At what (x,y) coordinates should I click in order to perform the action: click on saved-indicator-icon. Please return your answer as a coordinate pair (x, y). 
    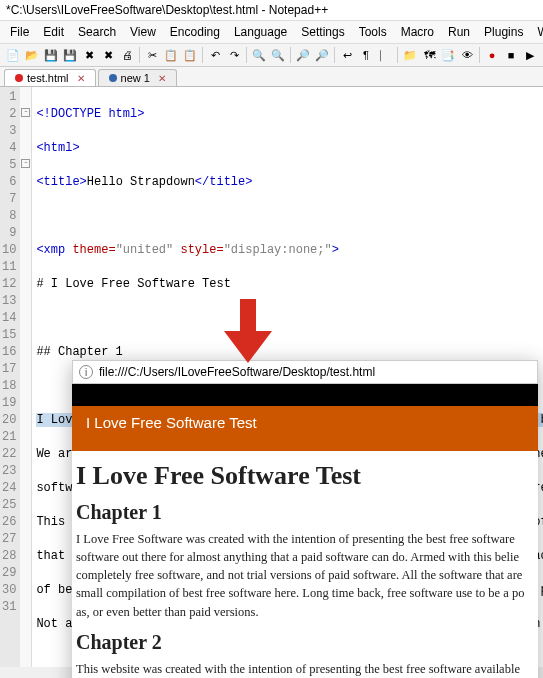
    Looking at the image, I should click on (113, 78).